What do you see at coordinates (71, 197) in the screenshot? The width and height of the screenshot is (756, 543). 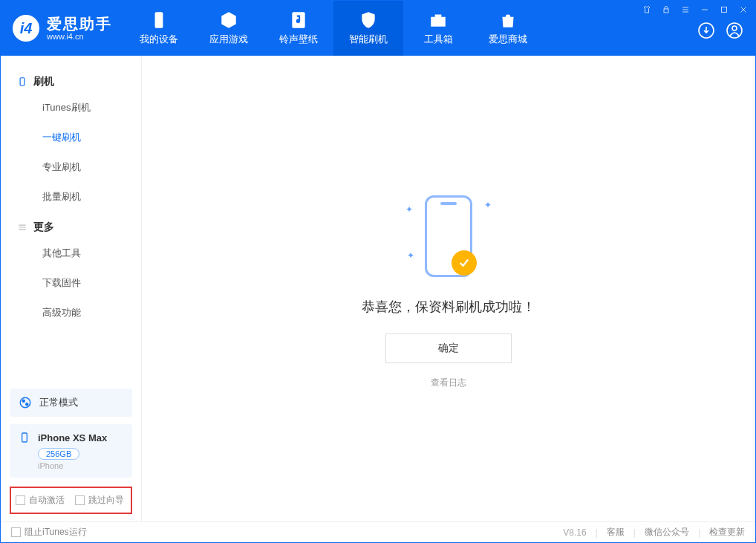 I see `sidebar-item-batch-flash: 批量刷机` at bounding box center [71, 197].